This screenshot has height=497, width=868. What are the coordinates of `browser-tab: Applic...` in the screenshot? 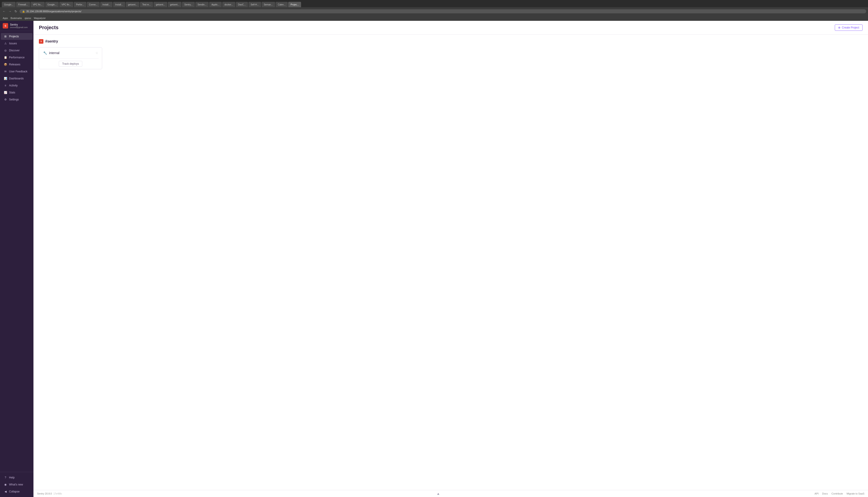 It's located at (216, 4).